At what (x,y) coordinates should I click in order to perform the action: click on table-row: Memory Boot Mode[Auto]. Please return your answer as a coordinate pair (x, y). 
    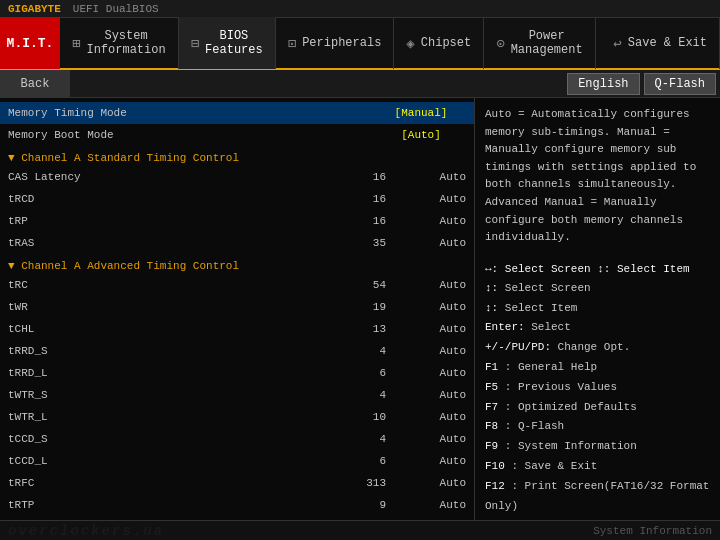
    Looking at the image, I should click on (237, 135).